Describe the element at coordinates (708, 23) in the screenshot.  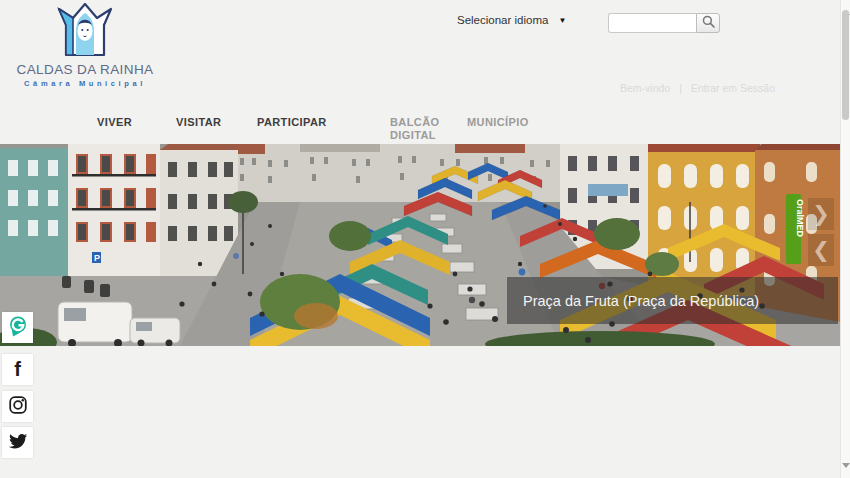
I see `search-icon` at that location.